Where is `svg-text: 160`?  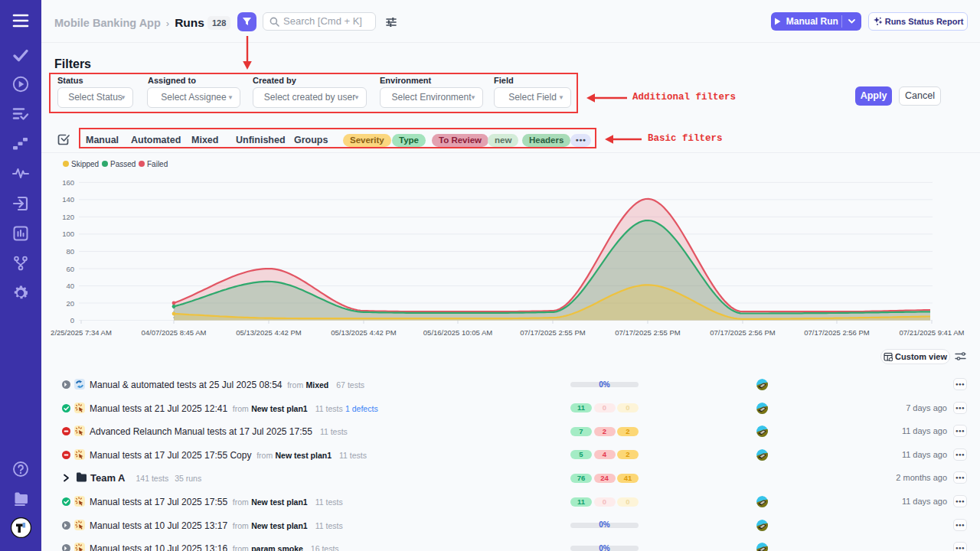
svg-text: 160 is located at coordinates (68, 182).